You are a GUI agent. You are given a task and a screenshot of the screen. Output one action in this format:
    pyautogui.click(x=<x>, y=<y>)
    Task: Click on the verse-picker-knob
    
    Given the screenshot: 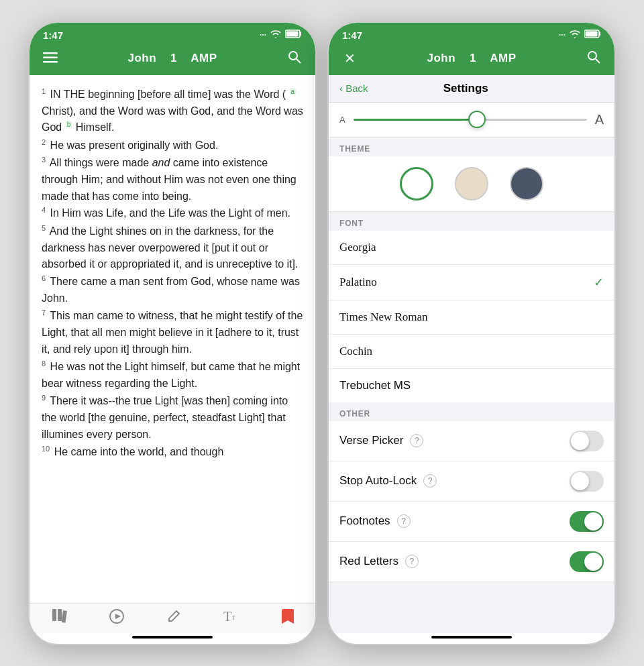 What is the action you would take?
    pyautogui.click(x=580, y=441)
    